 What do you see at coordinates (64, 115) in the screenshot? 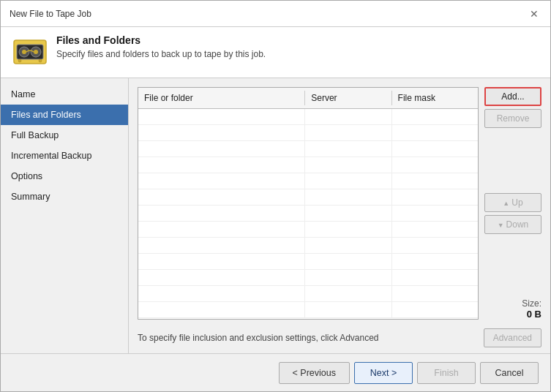
I see `sidebar-item-files-and-folders: Files and Folders` at bounding box center [64, 115].